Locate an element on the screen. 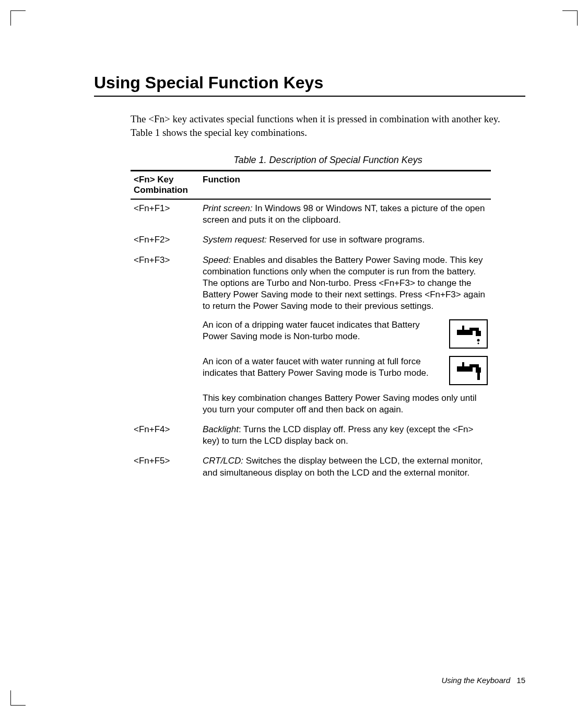  faucet-drip-icon is located at coordinates (468, 334).